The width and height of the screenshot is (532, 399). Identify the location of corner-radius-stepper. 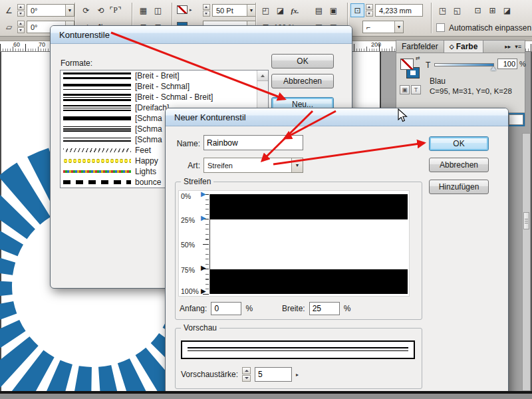
(370, 11).